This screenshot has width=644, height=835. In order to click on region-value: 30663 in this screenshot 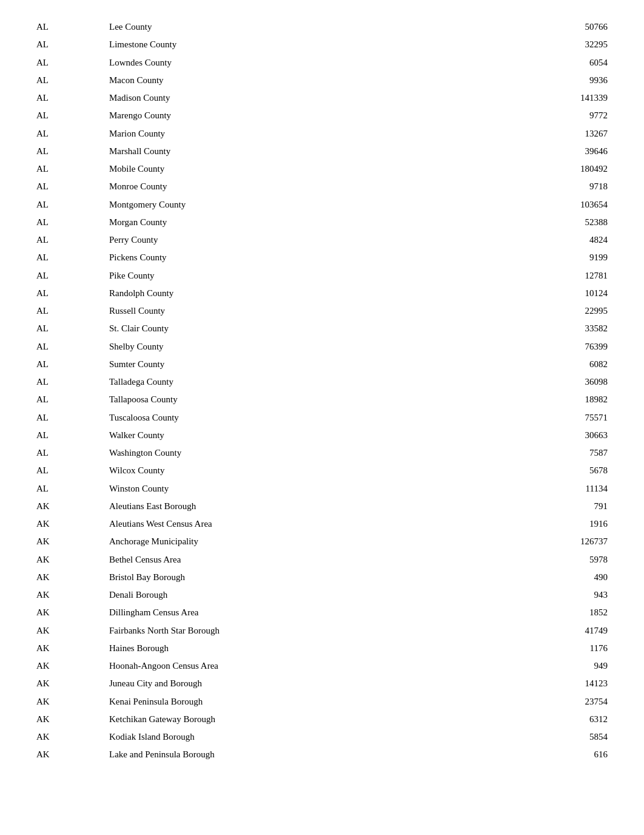, I will do `click(571, 436)`.